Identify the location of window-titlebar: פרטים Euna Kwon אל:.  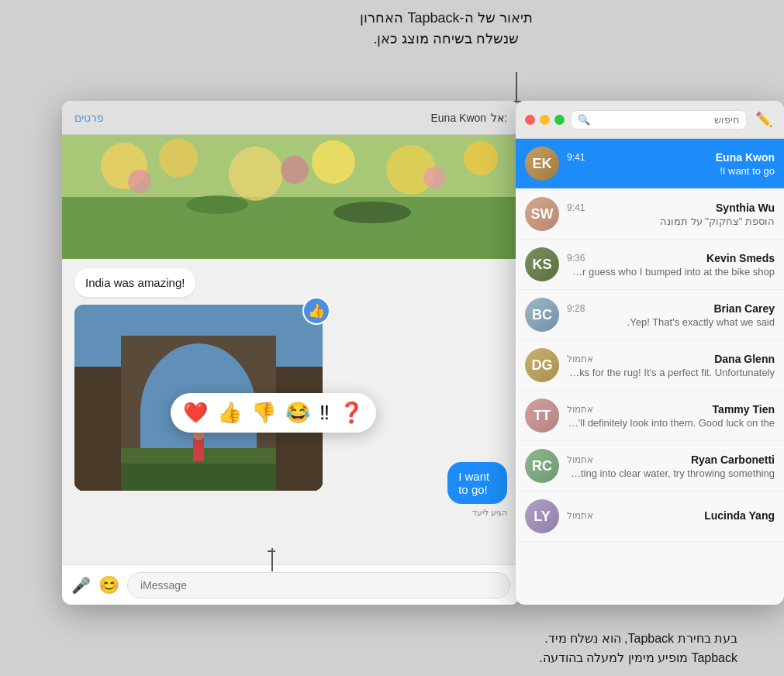
(291, 118).